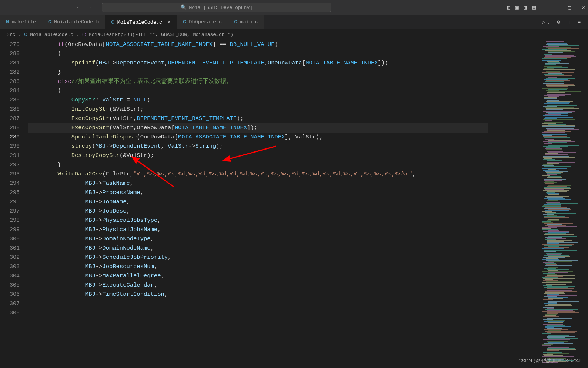  I want to click on toggle-primary-sidebar-icon: ◧, so click(509, 7).